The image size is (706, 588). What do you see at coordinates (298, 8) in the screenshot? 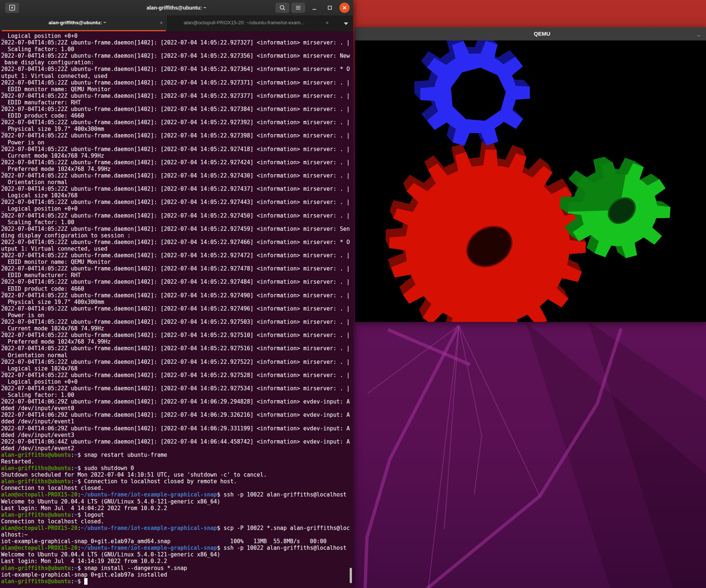
I see `hamburger-menu-icon` at bounding box center [298, 8].